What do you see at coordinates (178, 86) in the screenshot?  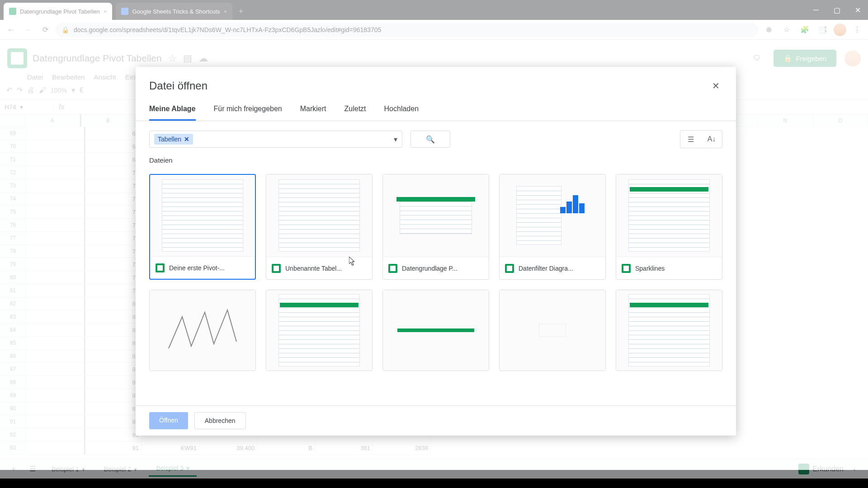 I see `modal-title: Datei öffnen` at bounding box center [178, 86].